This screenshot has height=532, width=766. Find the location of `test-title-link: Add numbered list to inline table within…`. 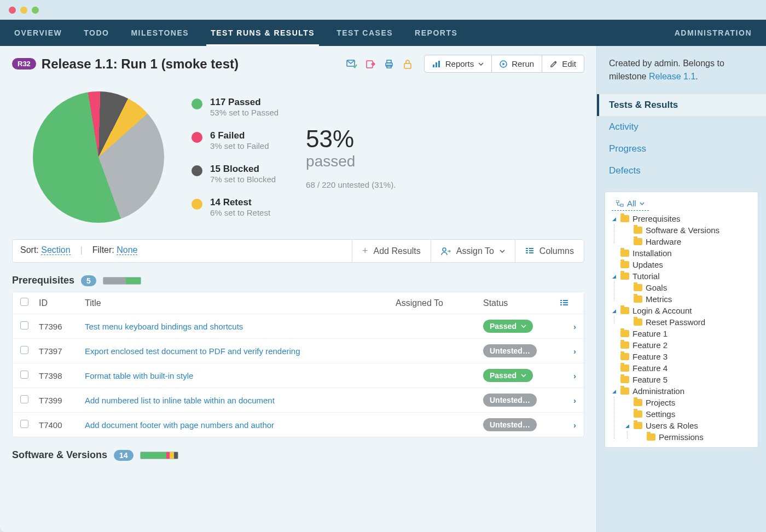

test-title-link: Add numbered list to inline table within… is located at coordinates (179, 401).